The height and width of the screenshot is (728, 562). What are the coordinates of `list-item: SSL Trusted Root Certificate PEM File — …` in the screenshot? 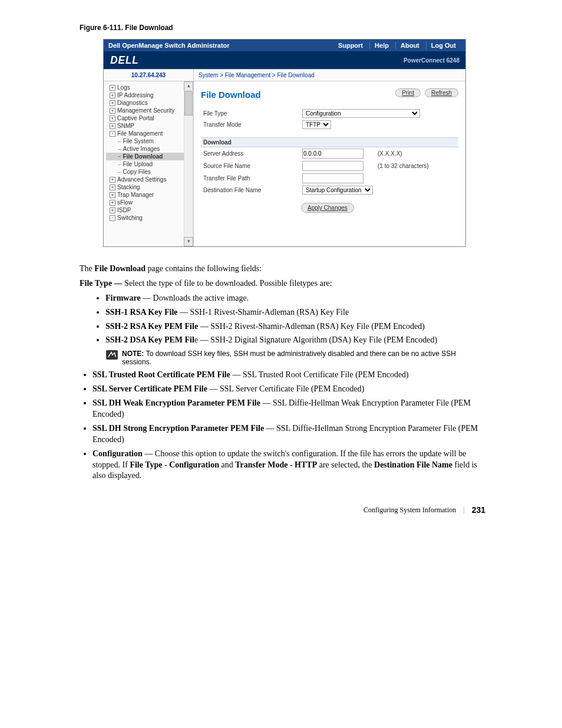 It's located at (289, 375).